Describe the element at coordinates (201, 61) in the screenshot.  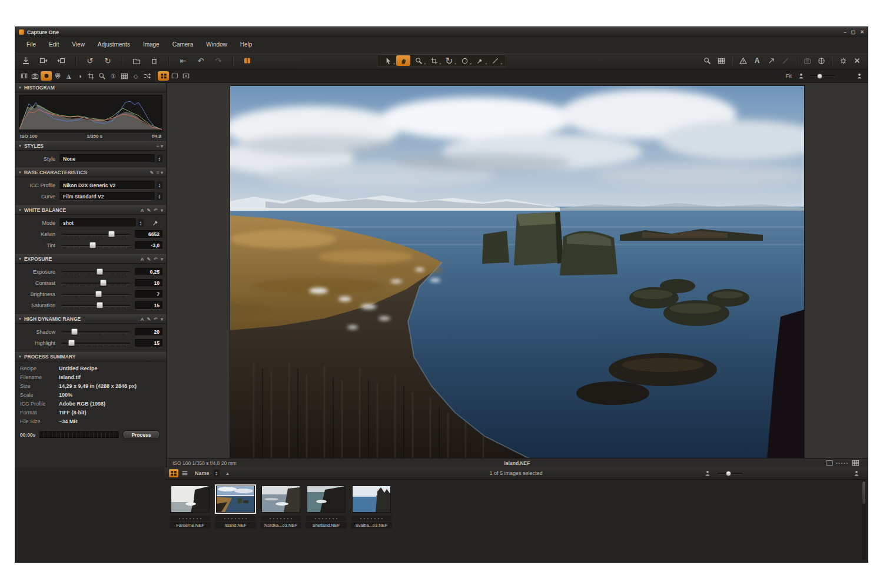
I see `undo-icon: ↶` at that location.